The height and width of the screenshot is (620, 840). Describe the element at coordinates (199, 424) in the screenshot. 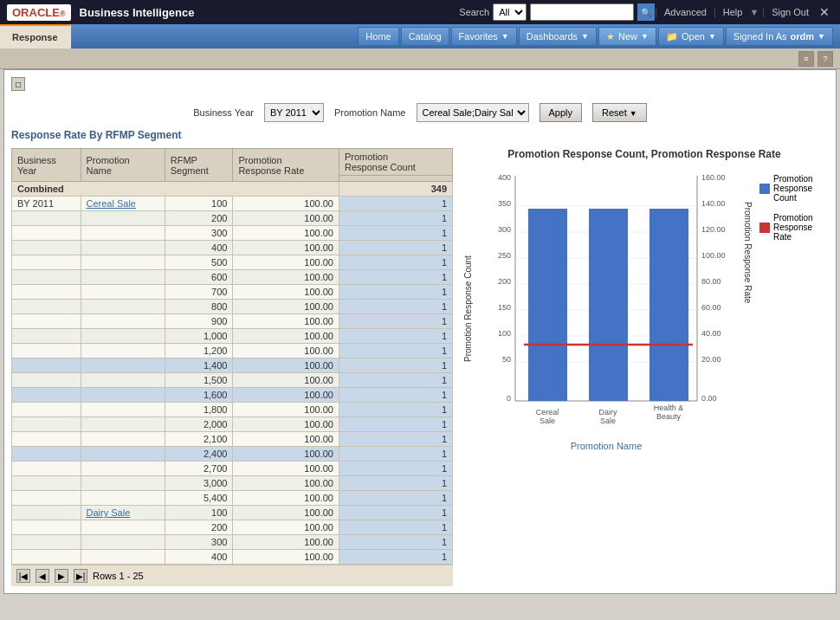

I see `cell-segment: 2,000` at that location.